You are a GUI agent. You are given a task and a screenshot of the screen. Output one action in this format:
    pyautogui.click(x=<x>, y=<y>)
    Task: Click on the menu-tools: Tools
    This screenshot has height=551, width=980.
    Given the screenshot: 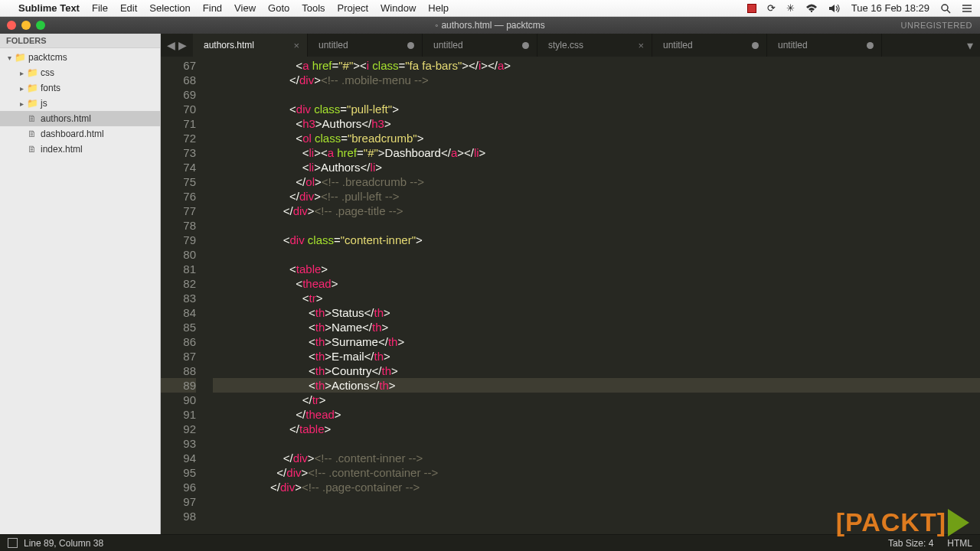 What is the action you would take?
    pyautogui.click(x=313, y=8)
    